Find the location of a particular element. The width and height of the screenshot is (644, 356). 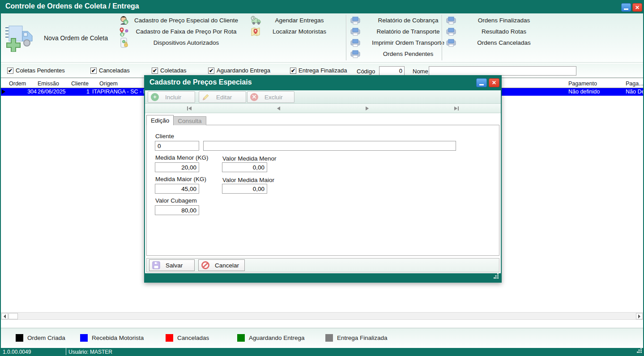

tab-consulta: Consulta is located at coordinates (190, 121).